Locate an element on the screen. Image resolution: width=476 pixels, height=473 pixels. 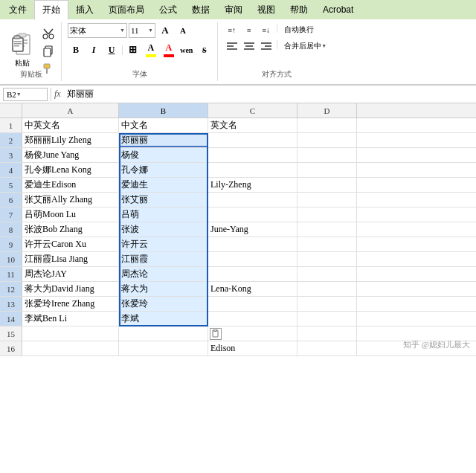
cell-b-5: 爱迪生 is located at coordinates (164, 184).